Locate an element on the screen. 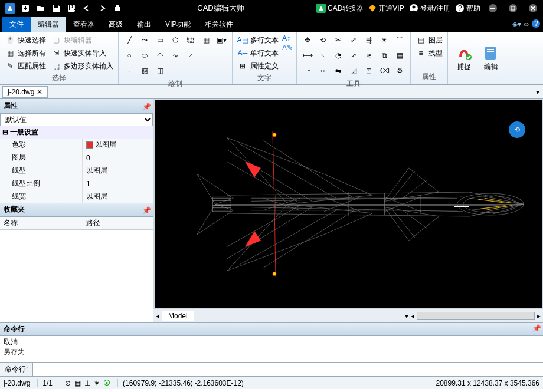 The width and height of the screenshot is (543, 392). trim-icon: ✂ is located at coordinates (338, 40).